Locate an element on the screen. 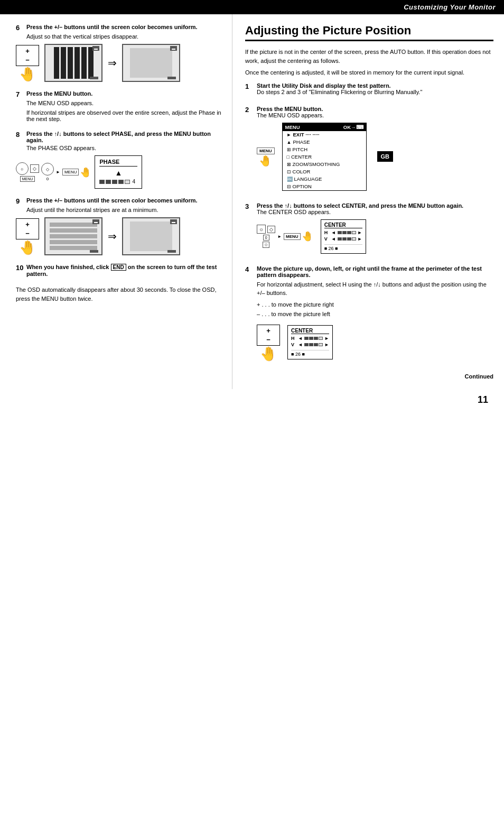 The height and width of the screenshot is (831, 504). plus-minus-box: + − is located at coordinates (27, 56).